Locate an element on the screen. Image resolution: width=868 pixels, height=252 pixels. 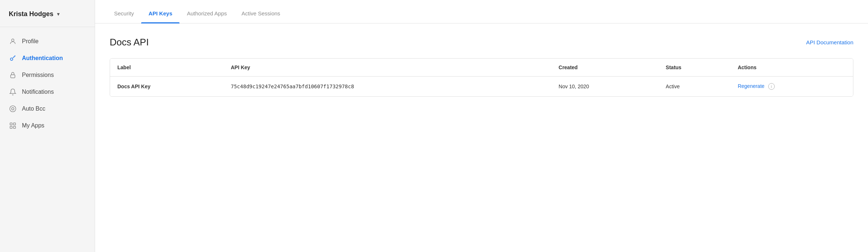
sidebar-item-my-apps: My Apps is located at coordinates (48, 126).